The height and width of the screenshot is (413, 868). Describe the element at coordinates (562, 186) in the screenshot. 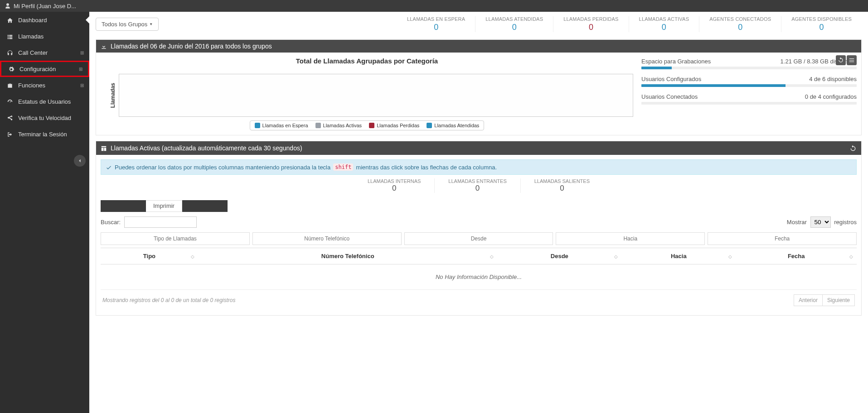

I see `sub-kpi: LLAMADAS SALIENTES0` at that location.